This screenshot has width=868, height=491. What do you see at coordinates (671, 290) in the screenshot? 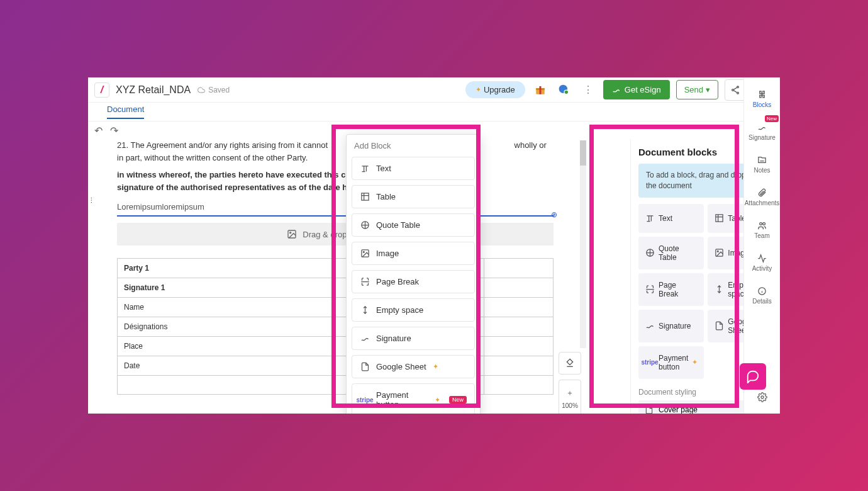
I see `block-card-page-break: Page Break` at bounding box center [671, 290].